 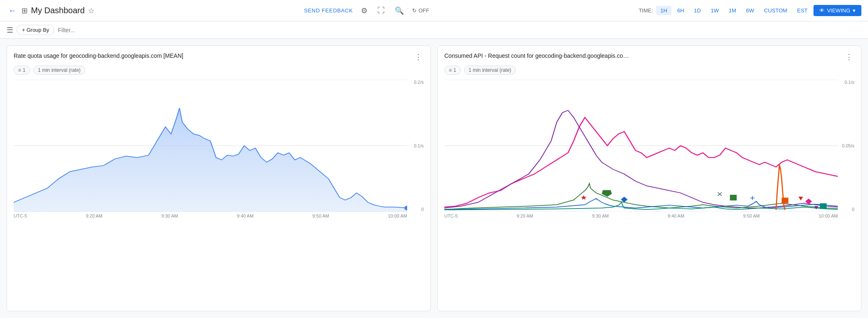 I want to click on interval-label-1: 1 min interval (rate), so click(x=59, y=70).